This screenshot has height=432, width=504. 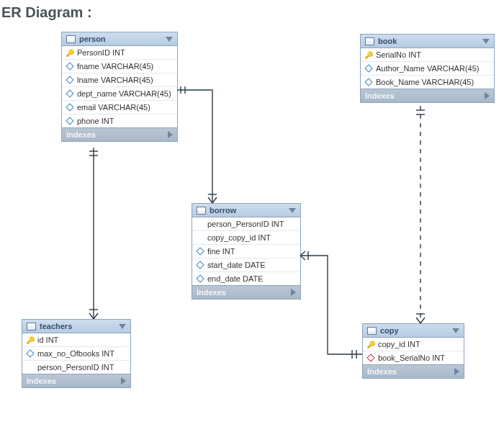 I want to click on column-row: Author_Name VARCHAR(45), so click(x=428, y=69).